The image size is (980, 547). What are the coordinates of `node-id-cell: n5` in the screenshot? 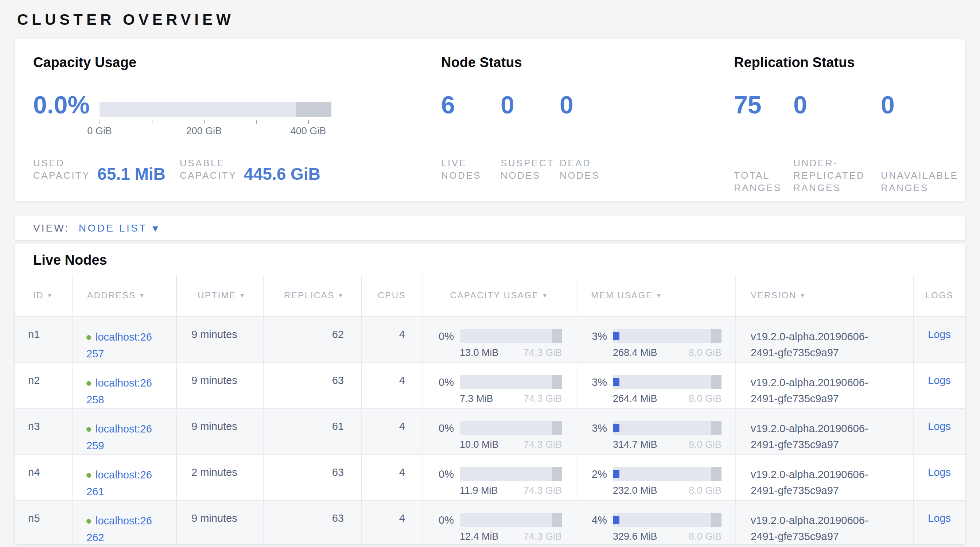 It's located at (43, 522).